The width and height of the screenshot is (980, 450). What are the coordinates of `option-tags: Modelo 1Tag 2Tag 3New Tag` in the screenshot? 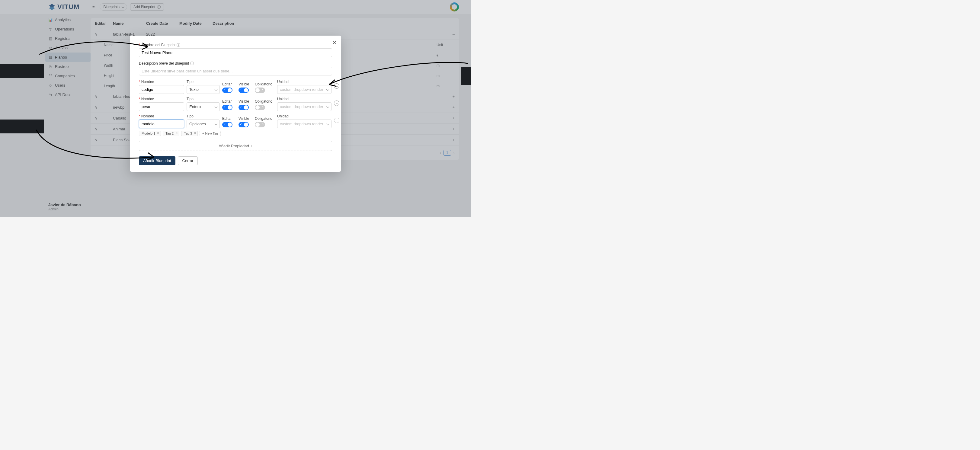 It's located at (235, 134).